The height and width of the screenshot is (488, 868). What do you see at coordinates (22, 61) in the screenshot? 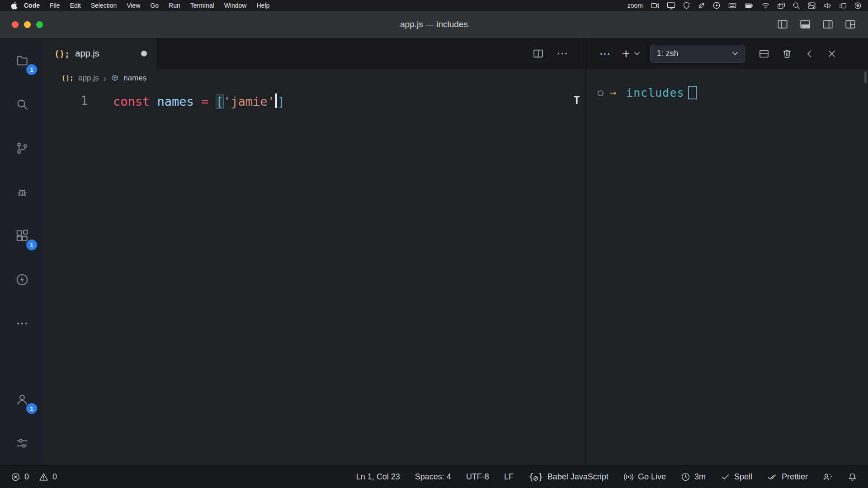
I see `explorer-folder-icon` at bounding box center [22, 61].